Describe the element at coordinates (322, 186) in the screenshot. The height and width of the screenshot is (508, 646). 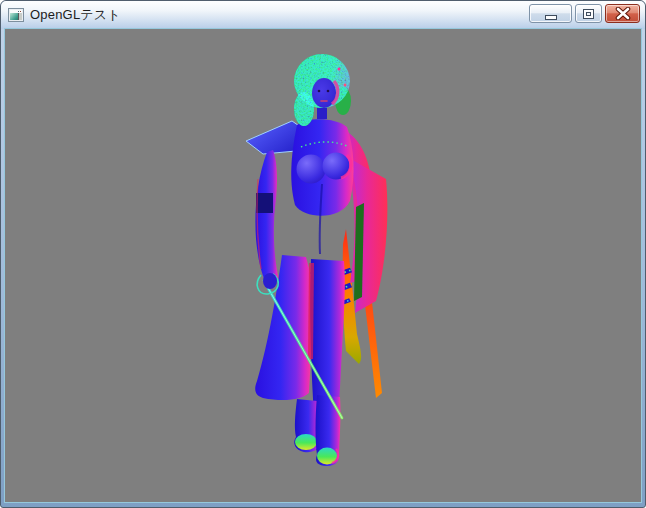
I see `model-torso` at that location.